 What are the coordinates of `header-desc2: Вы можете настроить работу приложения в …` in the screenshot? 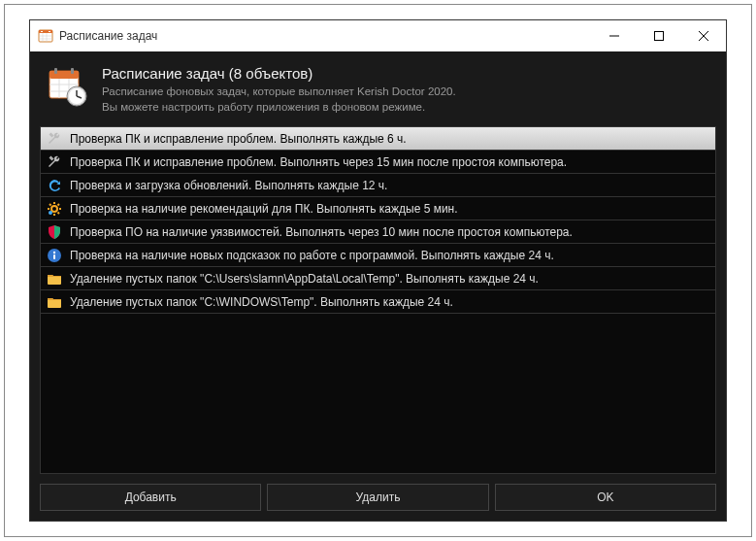 It's located at (279, 107).